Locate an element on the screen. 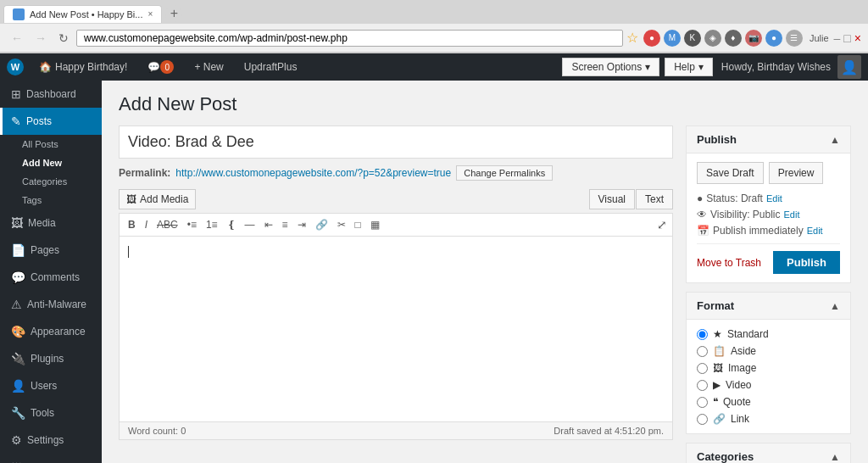  format-option-standard: ★ Standard is located at coordinates (768, 334).